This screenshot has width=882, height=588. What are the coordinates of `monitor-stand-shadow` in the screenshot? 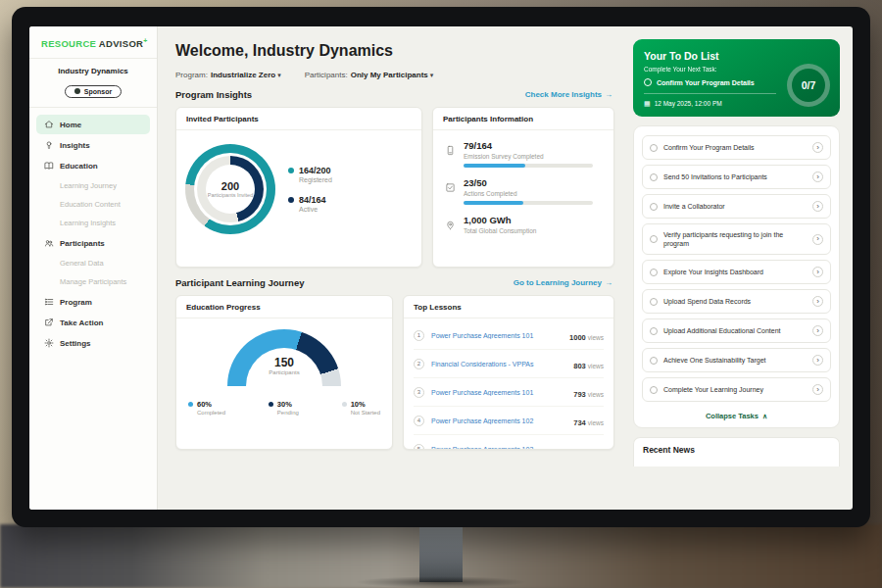 It's located at (441, 582).